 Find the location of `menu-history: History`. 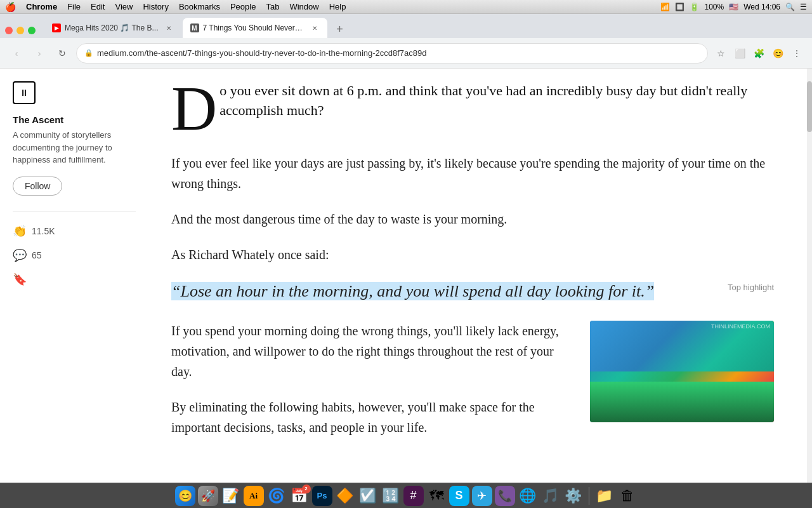

menu-history: History is located at coordinates (155, 6).